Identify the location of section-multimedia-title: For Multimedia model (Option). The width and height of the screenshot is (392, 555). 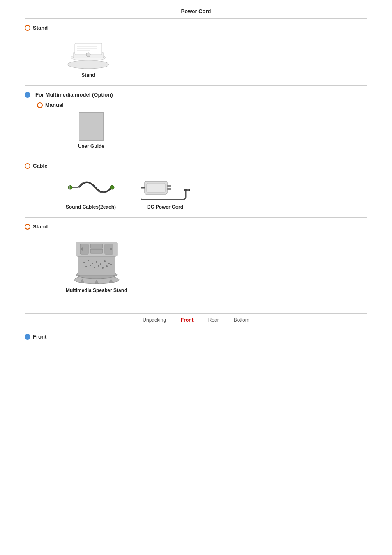
(196, 94).